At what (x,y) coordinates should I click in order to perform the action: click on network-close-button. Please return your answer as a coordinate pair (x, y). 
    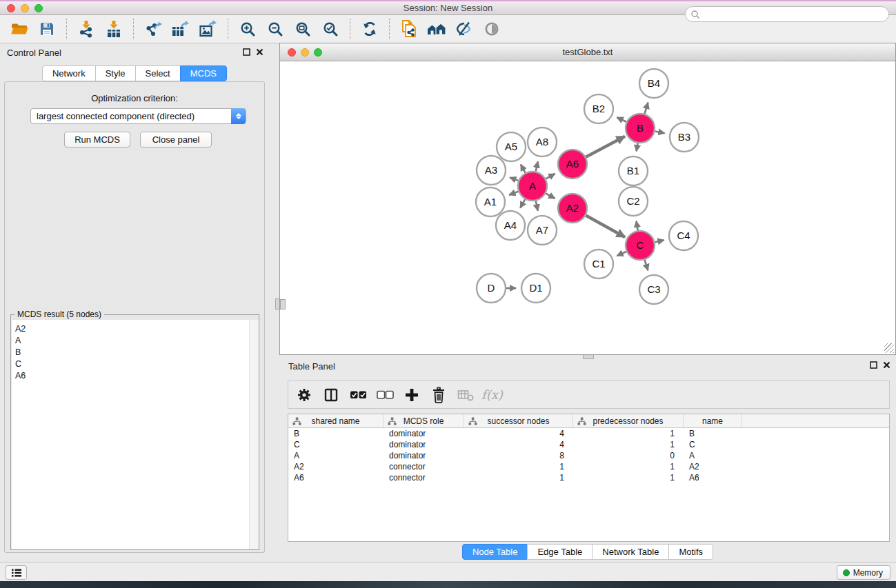
    Looking at the image, I should click on (292, 52).